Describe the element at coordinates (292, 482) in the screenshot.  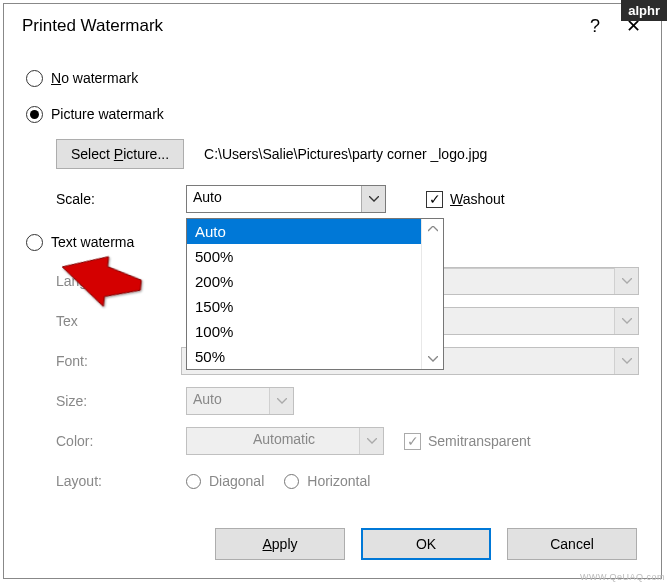
I see `horizontal-radio` at that location.